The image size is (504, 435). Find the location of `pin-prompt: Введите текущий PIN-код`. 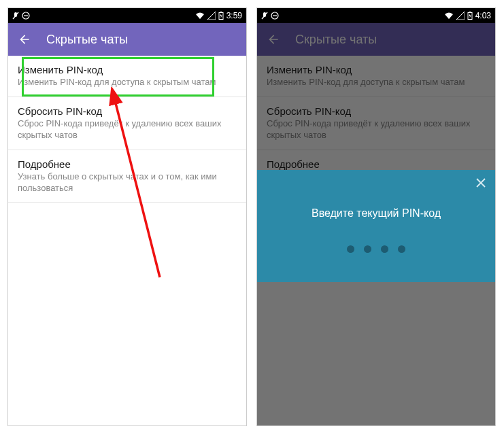

pin-prompt: Введите текущий PIN-код is located at coordinates (376, 213).